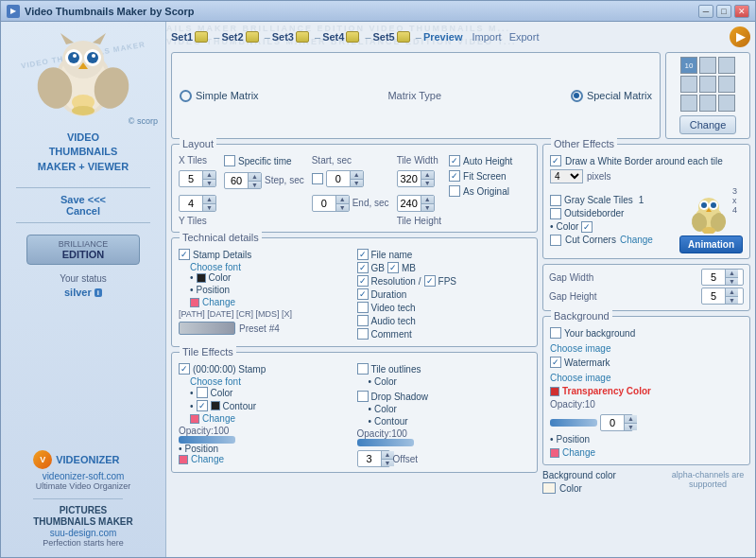  Describe the element at coordinates (363, 268) in the screenshot. I see `gb-checkbox` at that location.